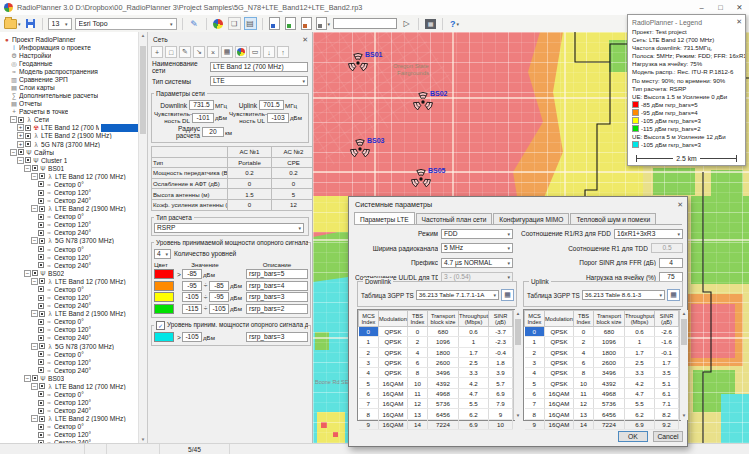 This screenshot has height=454, width=749. I want to click on close-button: ✕, so click(740, 8).